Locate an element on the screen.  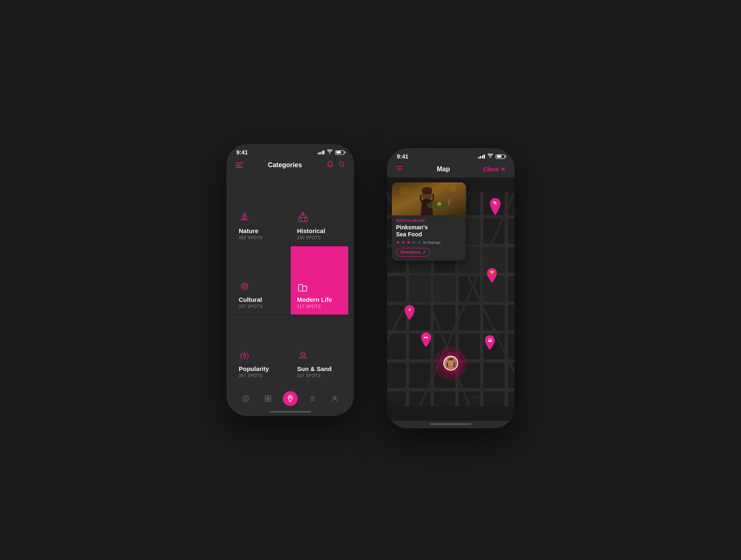
historical-name: Historical is located at coordinates (319, 231).